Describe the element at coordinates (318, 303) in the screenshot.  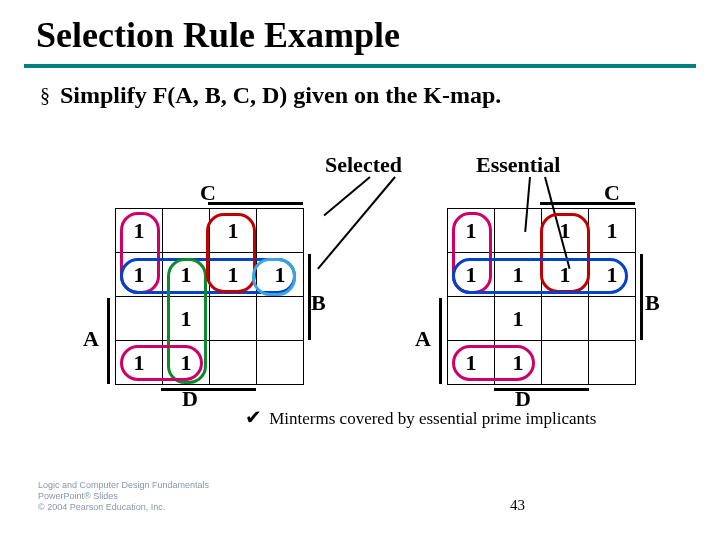
I see `label-b-left: B` at that location.